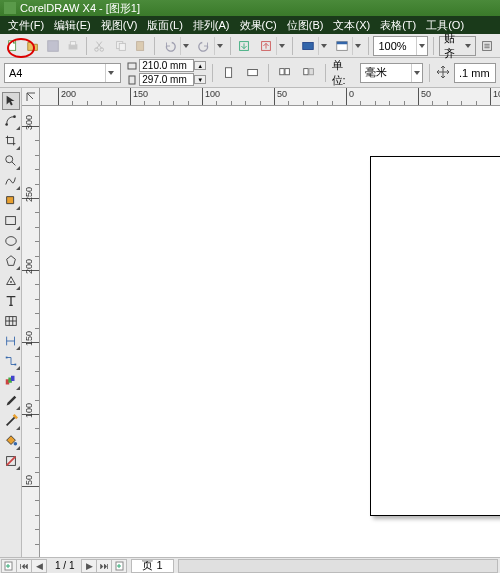  I want to click on basic-shapes-tool, so click(11, 281).